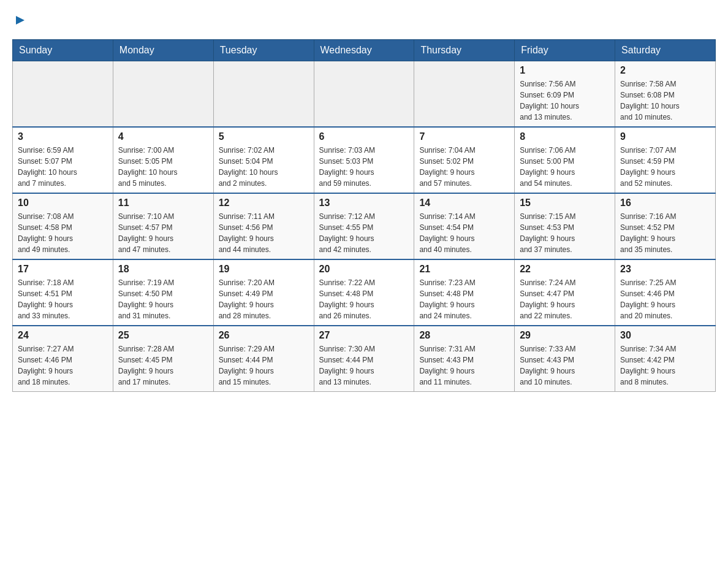  Describe the element at coordinates (464, 160) in the screenshot. I see `calendar-cell: 7Sunrise: 7:04 AMSunset: 5:02 PMDaylight…` at that location.